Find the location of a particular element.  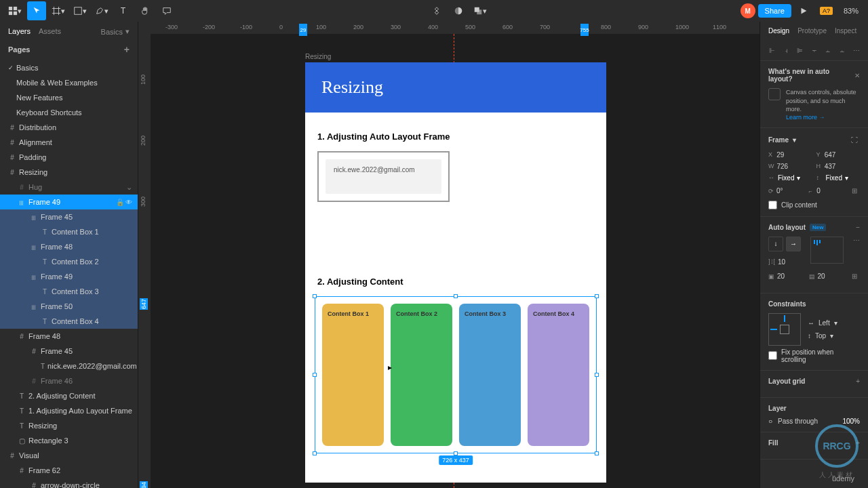

blend-mode-icon: ○ is located at coordinates (770, 422).